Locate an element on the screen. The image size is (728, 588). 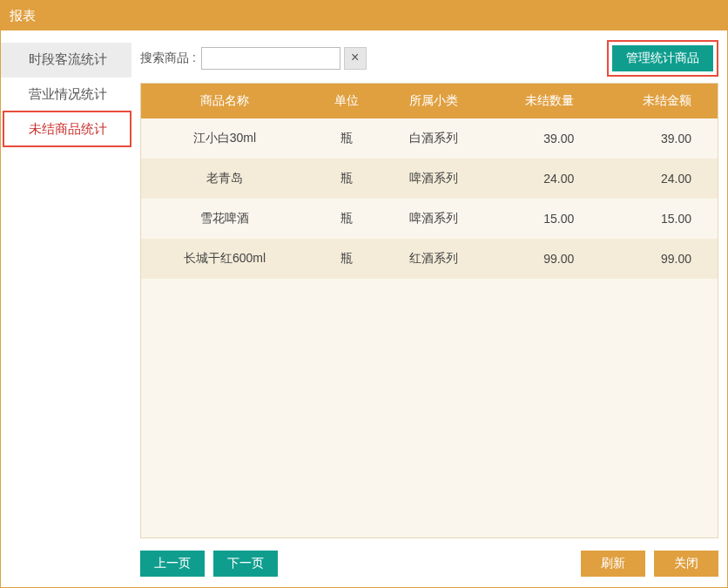
manage-goods-button: 管理统计商品 is located at coordinates (663, 58).